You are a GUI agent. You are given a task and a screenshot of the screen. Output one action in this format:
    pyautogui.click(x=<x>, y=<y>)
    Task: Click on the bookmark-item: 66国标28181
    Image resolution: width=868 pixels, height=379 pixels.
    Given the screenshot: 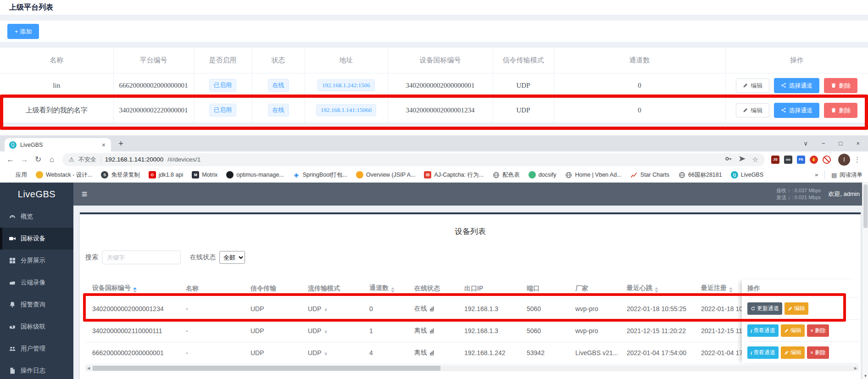 What is the action you would take?
    pyautogui.click(x=700, y=175)
    